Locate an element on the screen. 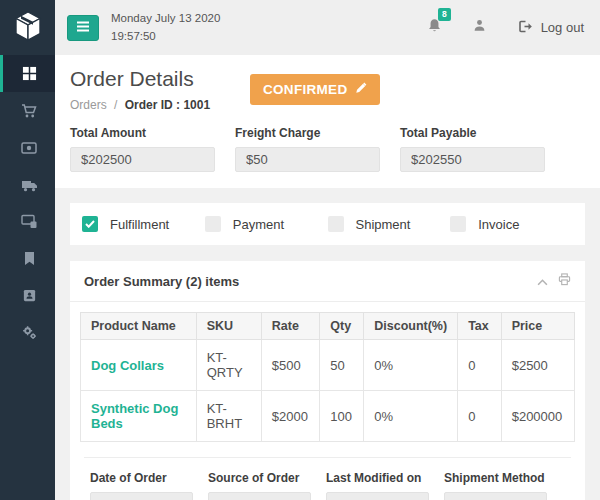  menu-toggle-button is located at coordinates (83, 28).